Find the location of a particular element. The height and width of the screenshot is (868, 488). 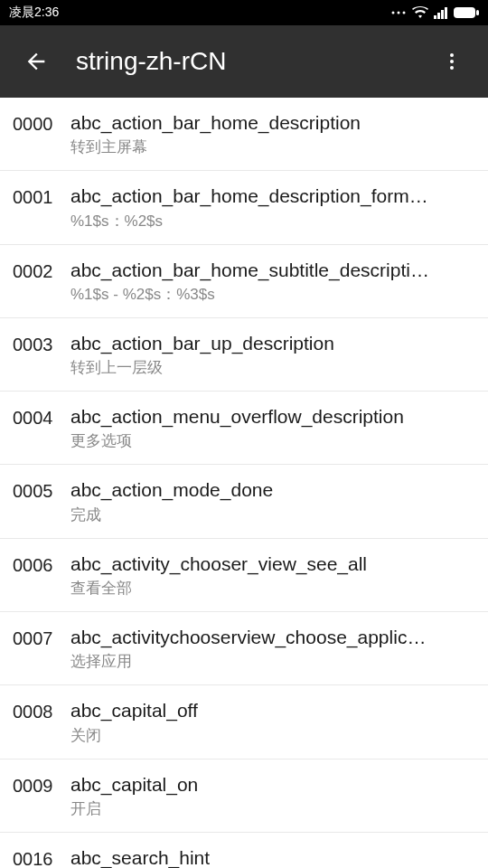

status-time: 凌晨2:36 is located at coordinates (34, 13).